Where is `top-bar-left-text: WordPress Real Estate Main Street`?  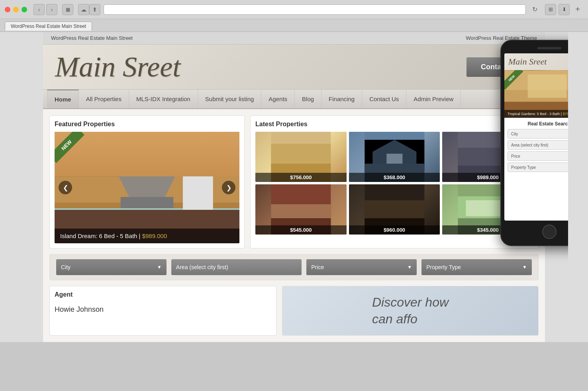
top-bar-left-text: WordPress Real Estate Main Street is located at coordinates (92, 38).